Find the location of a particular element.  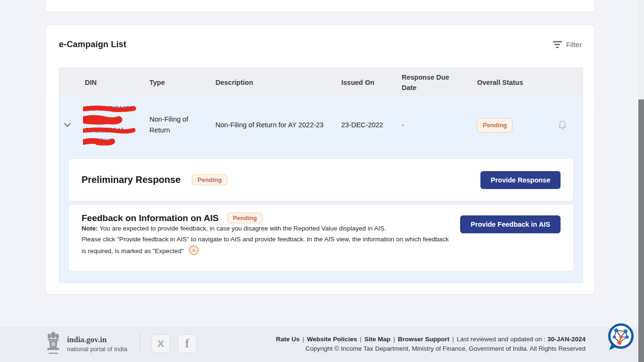

response-due-cell: - is located at coordinates (439, 125).